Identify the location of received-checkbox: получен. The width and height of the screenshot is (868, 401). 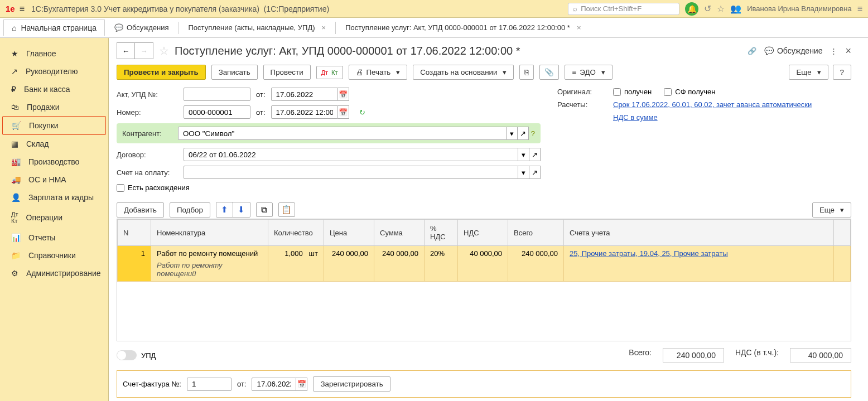
(633, 91).